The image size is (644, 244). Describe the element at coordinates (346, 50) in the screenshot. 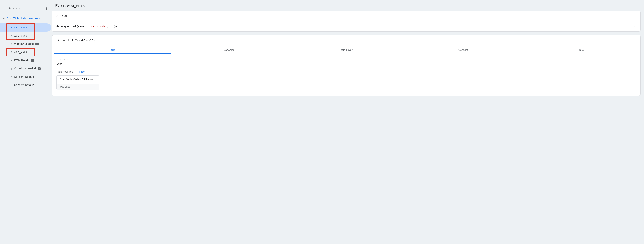

I see `output-tabs: Tags Variables Data Layer Consent Errors` at that location.